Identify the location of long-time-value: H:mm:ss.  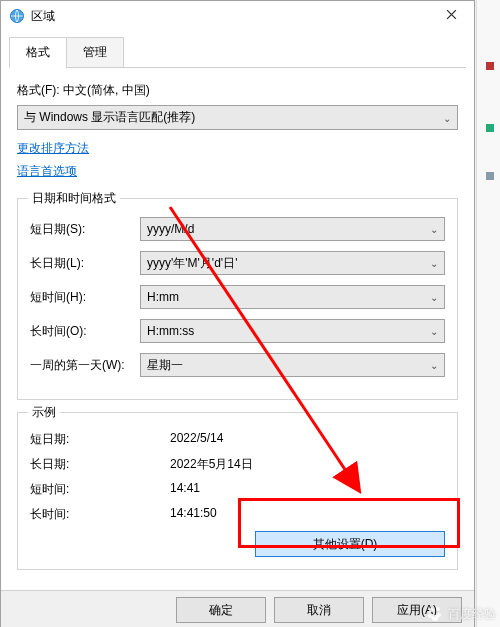
(170, 331).